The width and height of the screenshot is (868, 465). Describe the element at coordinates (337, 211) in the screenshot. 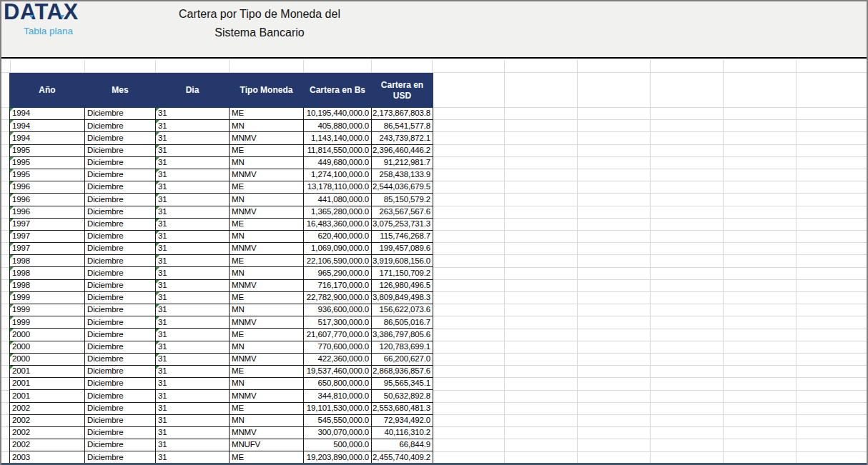

I see `cell-cartera-bs: 1,365,280,000.0` at that location.